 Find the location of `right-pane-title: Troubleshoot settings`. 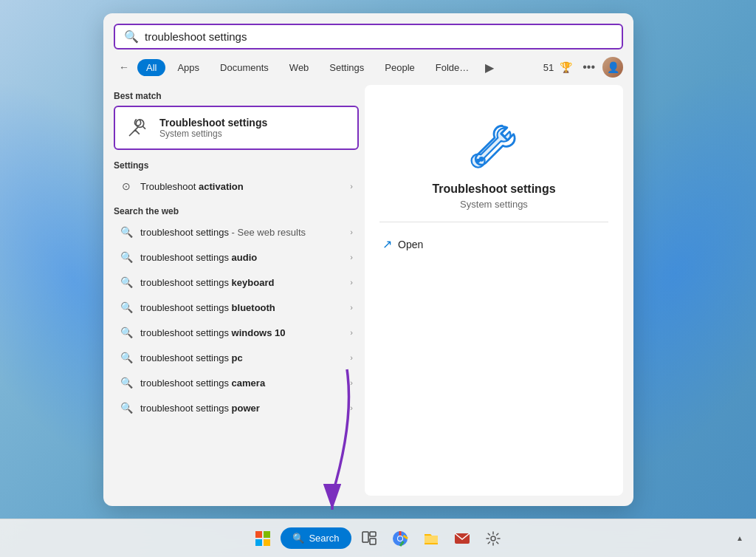

right-pane-title: Troubleshoot settings is located at coordinates (493, 189).